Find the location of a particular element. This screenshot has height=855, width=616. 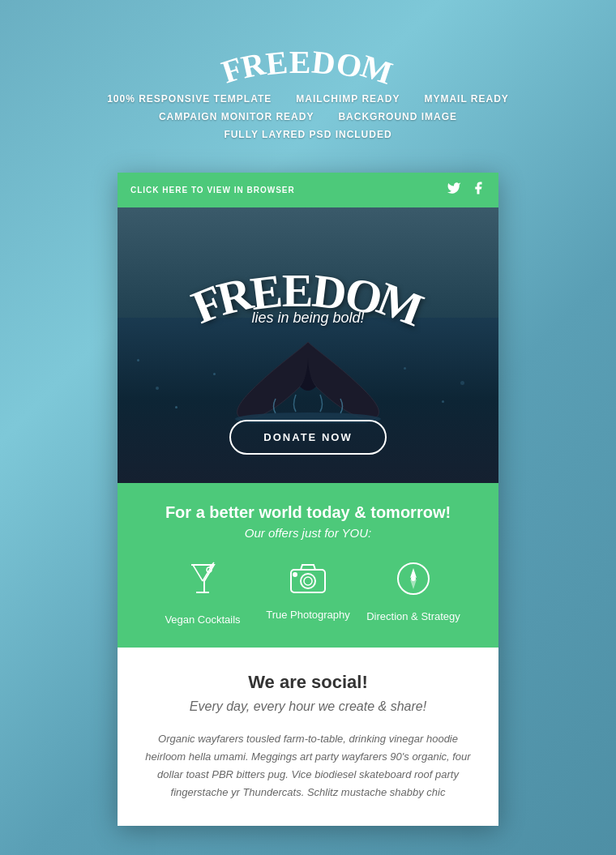

hero-title: F R E E D O M lies in being bold! is located at coordinates (308, 290).